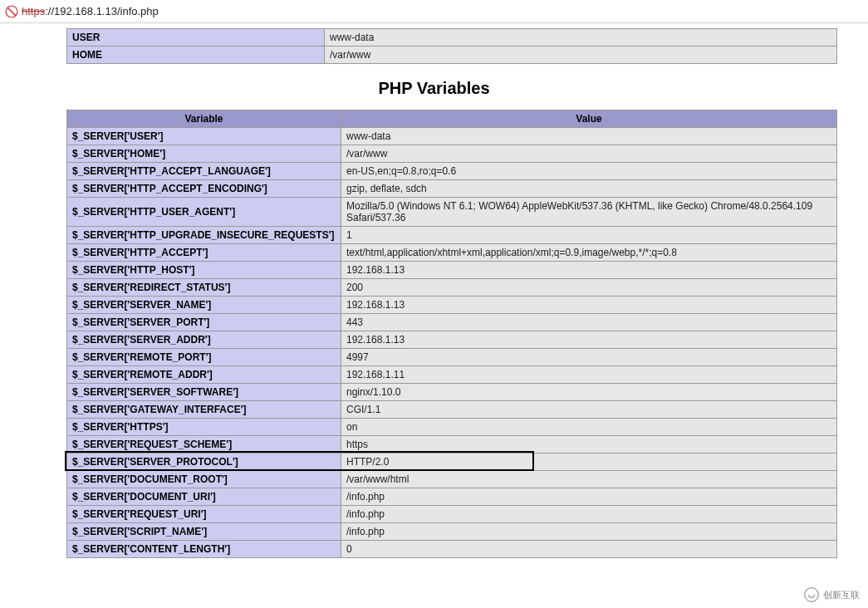 Image resolution: width=868 pixels, height=608 pixels. I want to click on url-scheme-struck: https, so click(33, 12).